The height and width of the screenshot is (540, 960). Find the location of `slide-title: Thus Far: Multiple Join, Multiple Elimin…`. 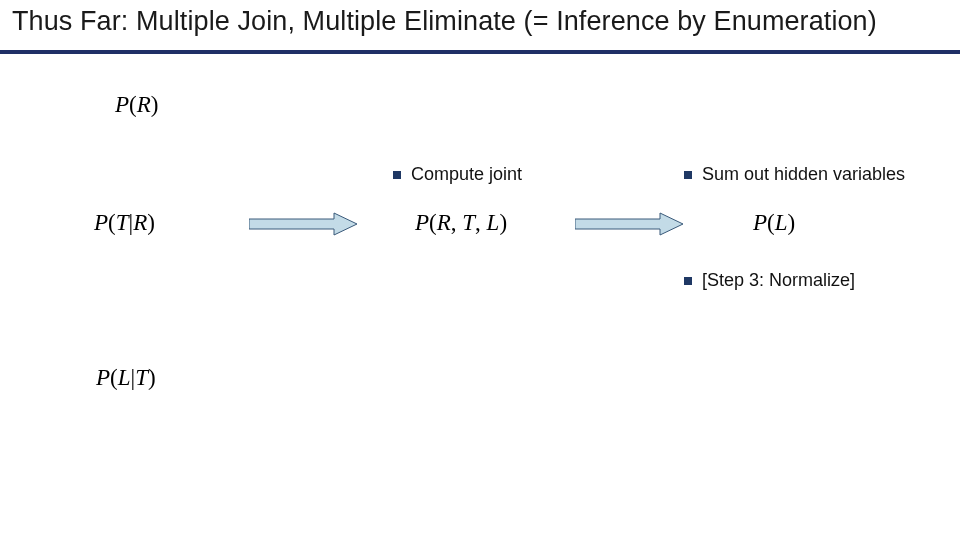

slide-title: Thus Far: Multiple Join, Multiple Elimin… is located at coordinates (444, 22).